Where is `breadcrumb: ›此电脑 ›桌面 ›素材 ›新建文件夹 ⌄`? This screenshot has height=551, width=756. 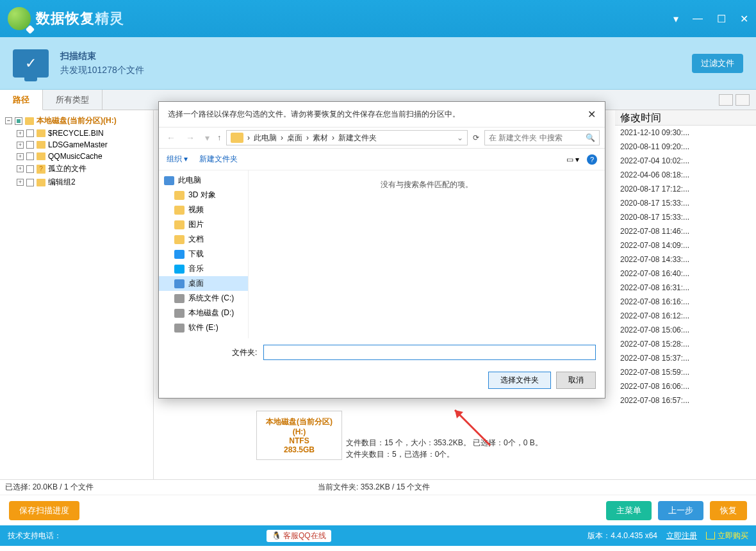 breadcrumb: ›此电脑 ›桌面 ›素材 ›新建文件夹 ⌄ is located at coordinates (347, 138).